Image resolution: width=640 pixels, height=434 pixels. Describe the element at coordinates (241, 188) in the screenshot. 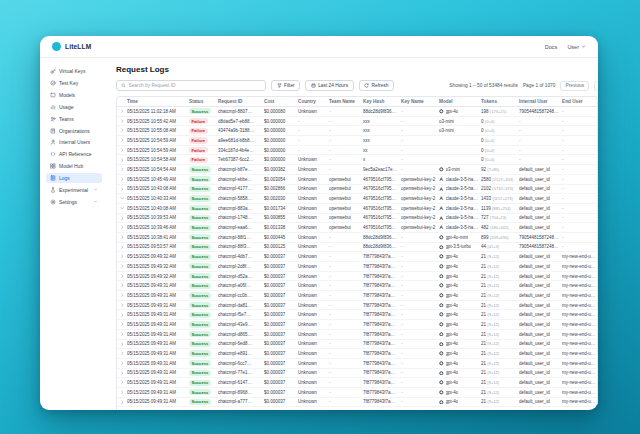

I see `cell-request-id: chatcmpl-4177…` at that location.